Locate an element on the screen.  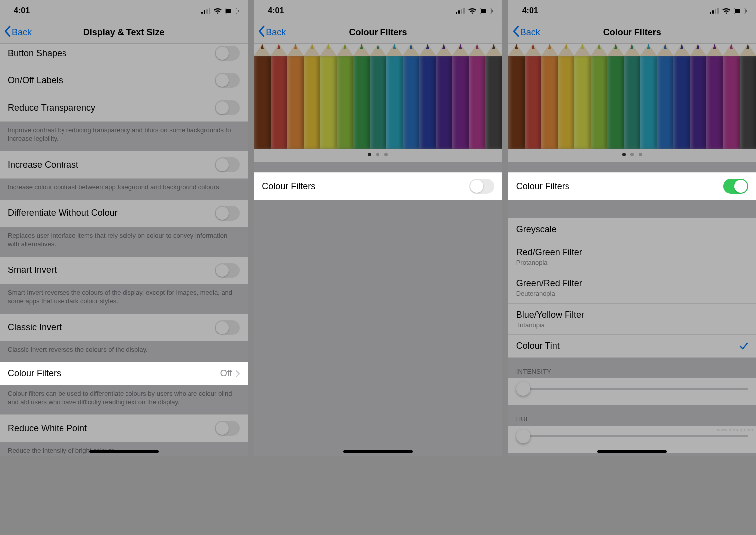
row-reduce-white-point: Reduce White Point is located at coordinates (124, 428).